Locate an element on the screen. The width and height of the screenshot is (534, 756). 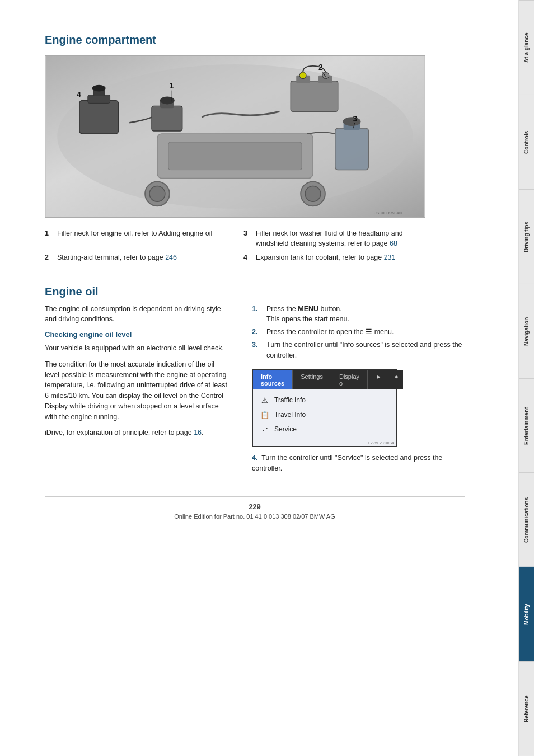
step-3-num: 3. is located at coordinates (257, 350).